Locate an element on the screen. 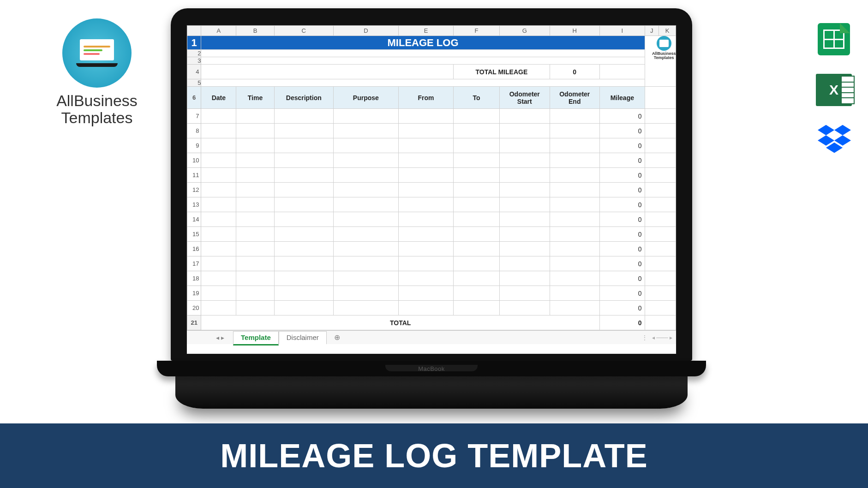 The width and height of the screenshot is (868, 488). col-header: C is located at coordinates (304, 31).